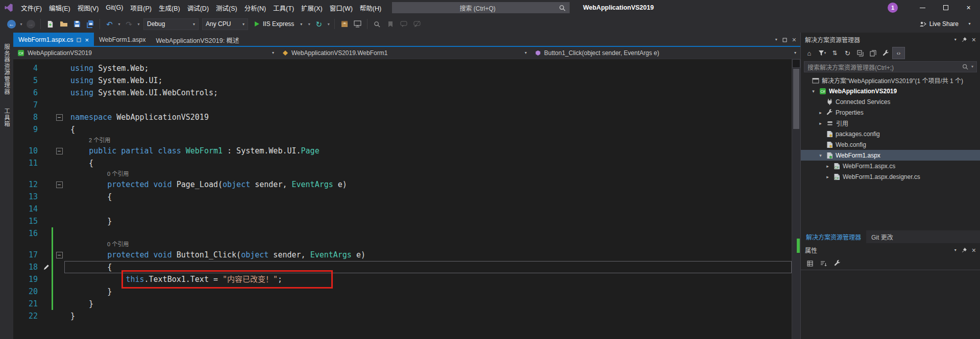 This screenshot has width=980, height=339. What do you see at coordinates (428, 255) in the screenshot?
I see `code-line-text: protected void Button1_Click(object send…` at bounding box center [428, 255].